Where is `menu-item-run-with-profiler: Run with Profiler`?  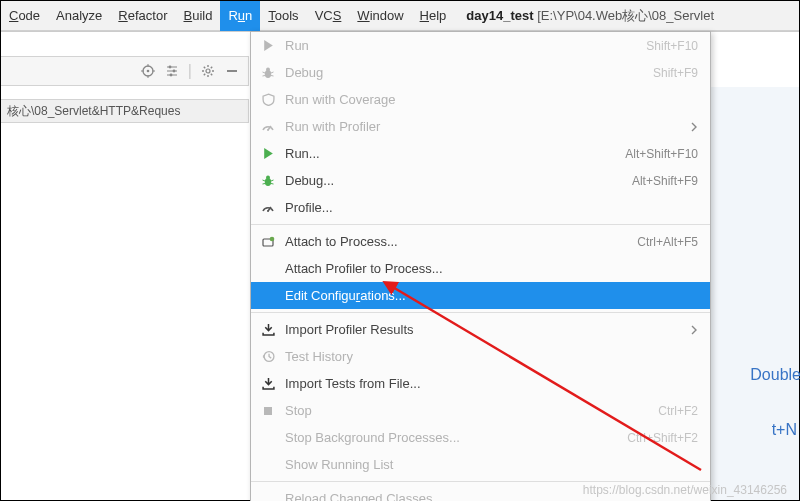
menu-item-run-with-profiler: Run with Profiler is located at coordinates (480, 126).